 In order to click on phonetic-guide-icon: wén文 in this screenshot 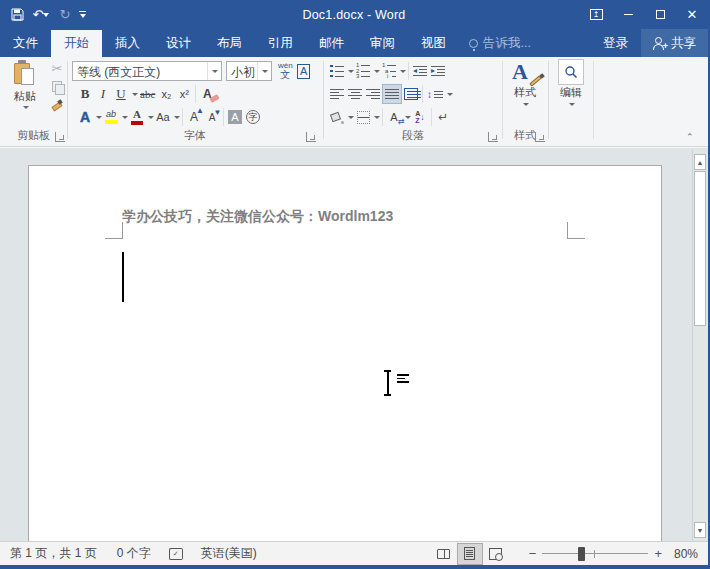, I will do `click(286, 71)`.